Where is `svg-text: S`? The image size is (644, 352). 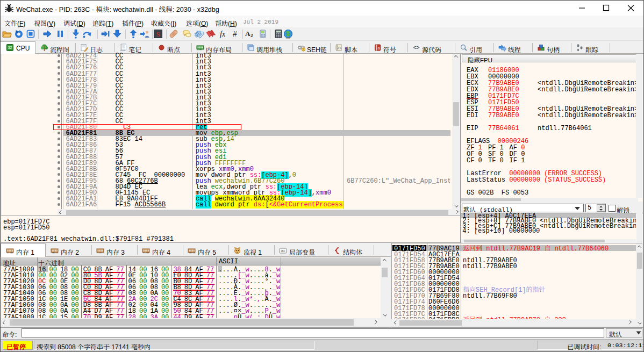
svg-text: S is located at coordinates (158, 34).